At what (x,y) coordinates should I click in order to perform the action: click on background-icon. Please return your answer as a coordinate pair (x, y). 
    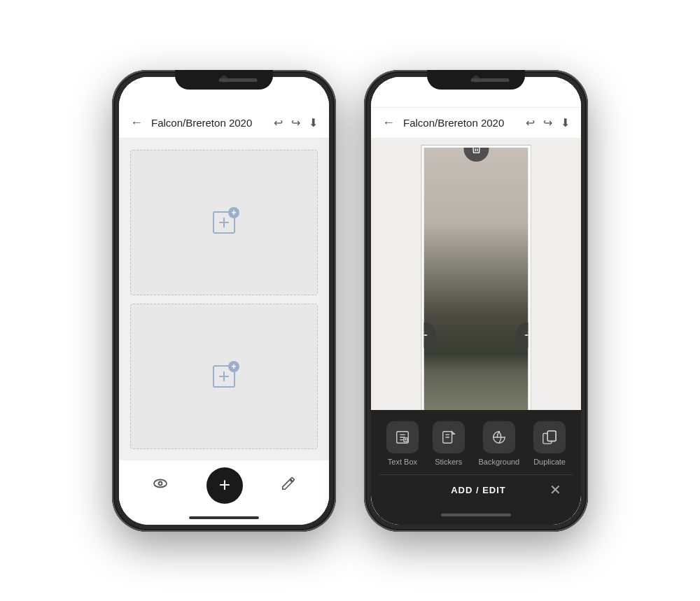
    Looking at the image, I should click on (499, 437).